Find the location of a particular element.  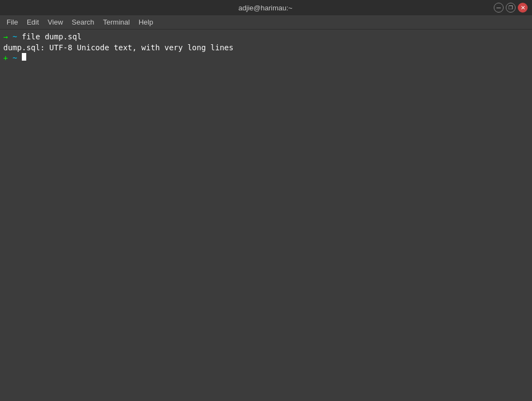

close-button: ✕ is located at coordinates (523, 8).